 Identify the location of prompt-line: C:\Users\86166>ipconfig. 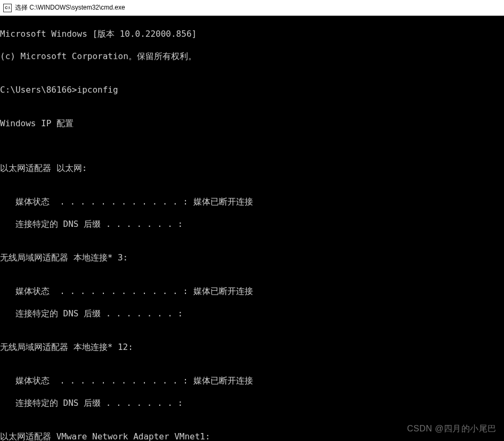
(252, 89).